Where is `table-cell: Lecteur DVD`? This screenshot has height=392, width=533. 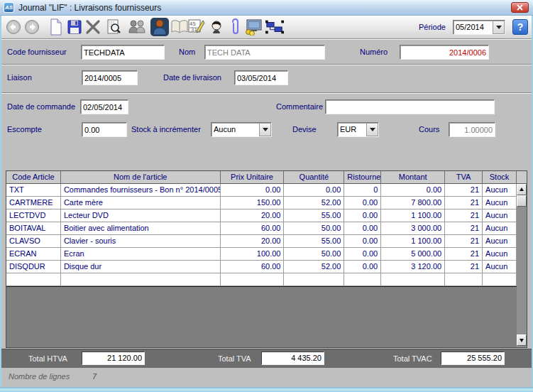
table-cell: Lecteur DVD is located at coordinates (141, 216).